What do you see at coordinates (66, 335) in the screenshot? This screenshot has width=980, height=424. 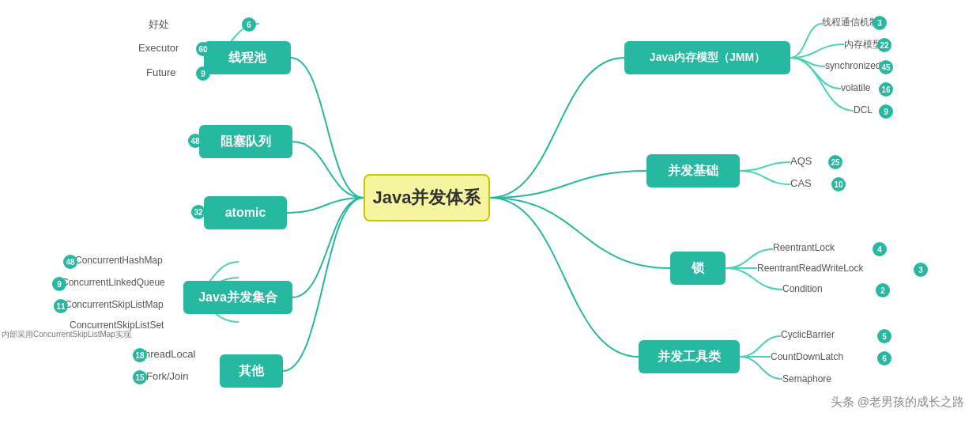 I see `sub-collection-impl: 内部采用ConcurrentSkipListMap实现` at bounding box center [66, 335].